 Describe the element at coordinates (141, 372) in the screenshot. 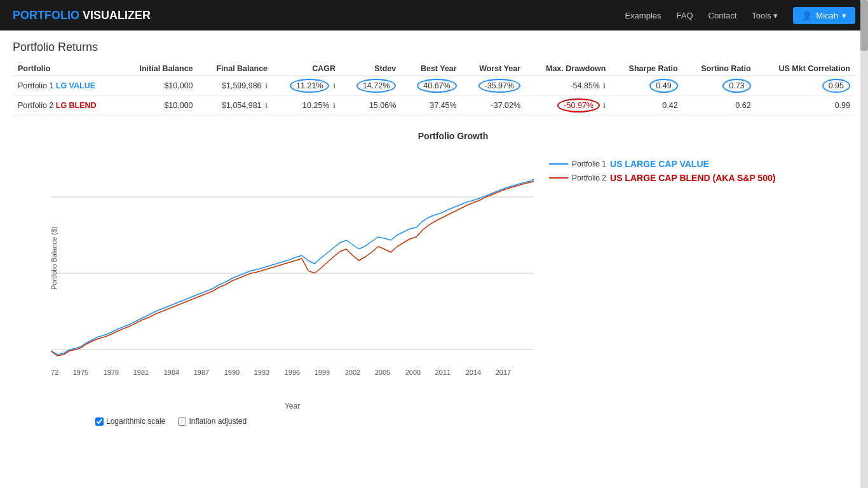

I see `svg-text: 1981` at that location.